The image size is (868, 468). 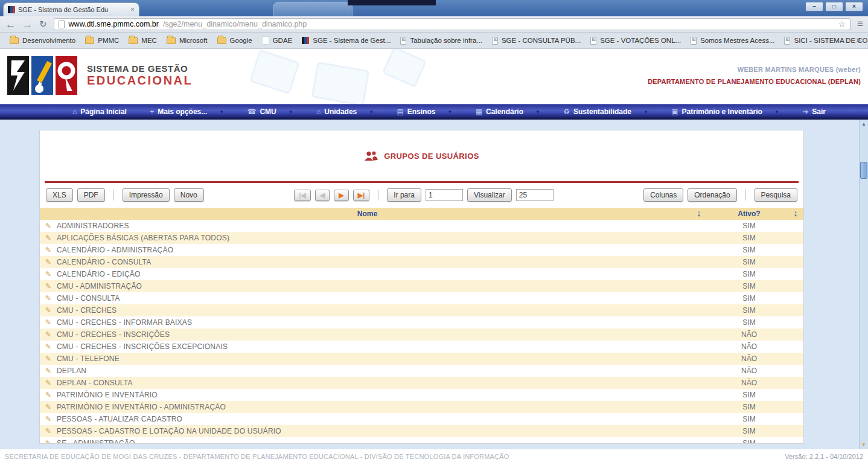 What do you see at coordinates (535, 195) in the screenshot?
I see `page-size-input` at bounding box center [535, 195].